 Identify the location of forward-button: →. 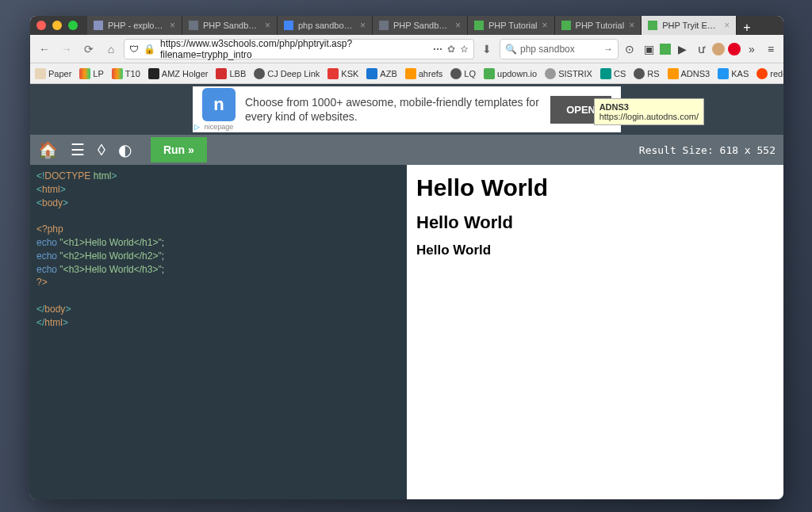
(67, 49).